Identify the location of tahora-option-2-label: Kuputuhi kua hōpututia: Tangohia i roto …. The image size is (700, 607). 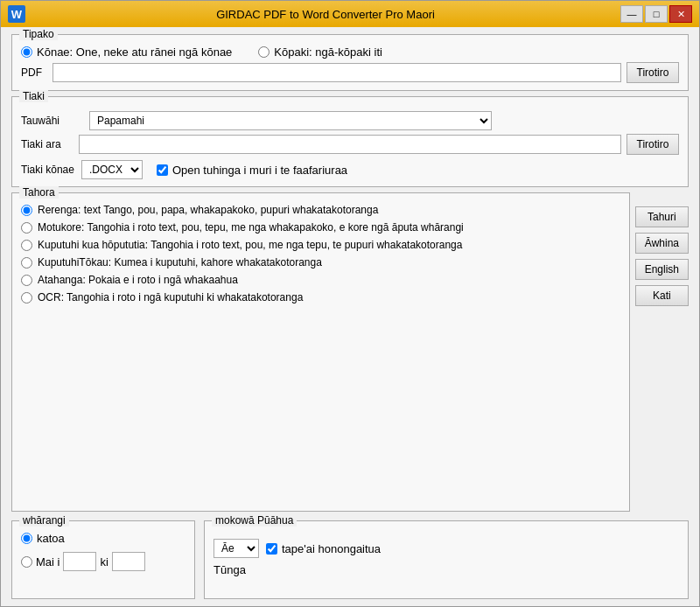
(250, 245).